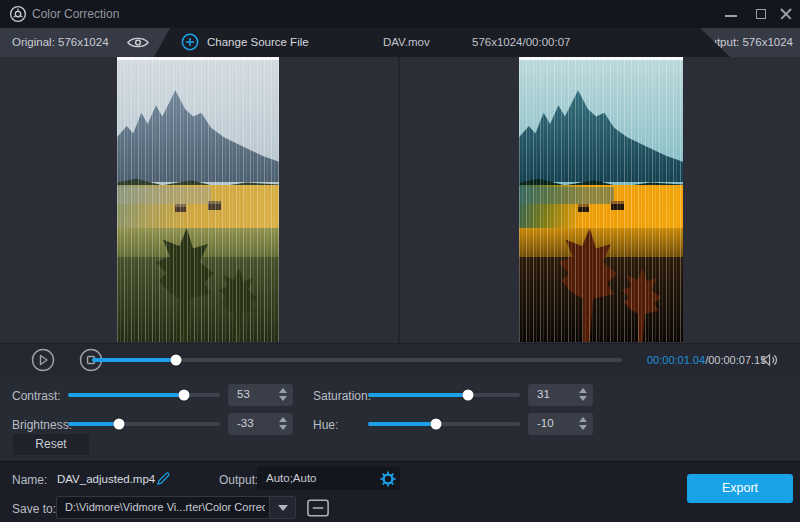 This screenshot has width=800, height=522. I want to click on time-display: 00:00:01.04/00:00:07.15, so click(706, 360).